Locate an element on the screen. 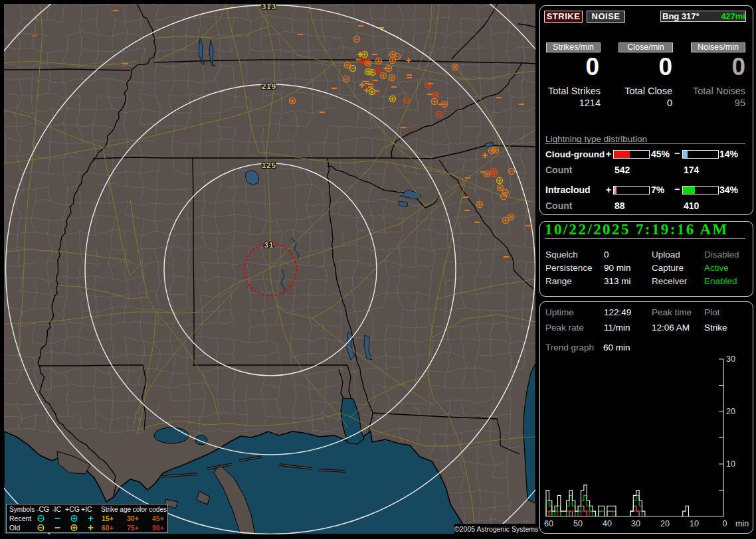 This screenshot has width=756, height=539. svg-text: 0 is located at coordinates (725, 524).